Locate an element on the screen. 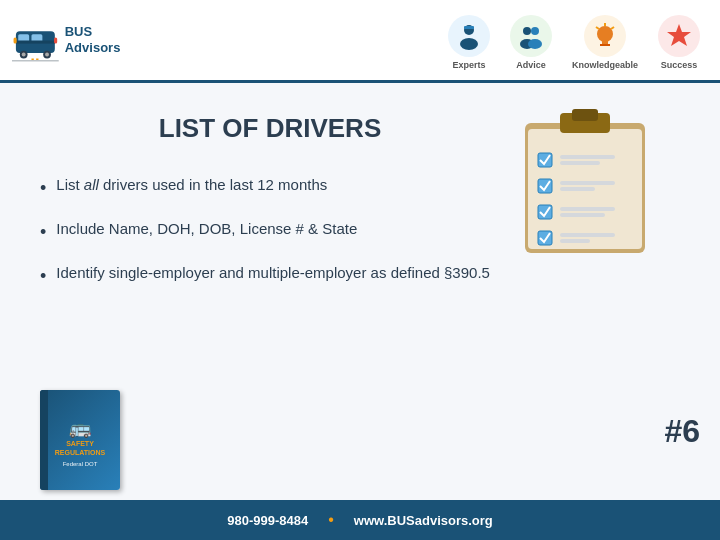 The height and width of the screenshot is (540, 720). advice-icon is located at coordinates (531, 36).